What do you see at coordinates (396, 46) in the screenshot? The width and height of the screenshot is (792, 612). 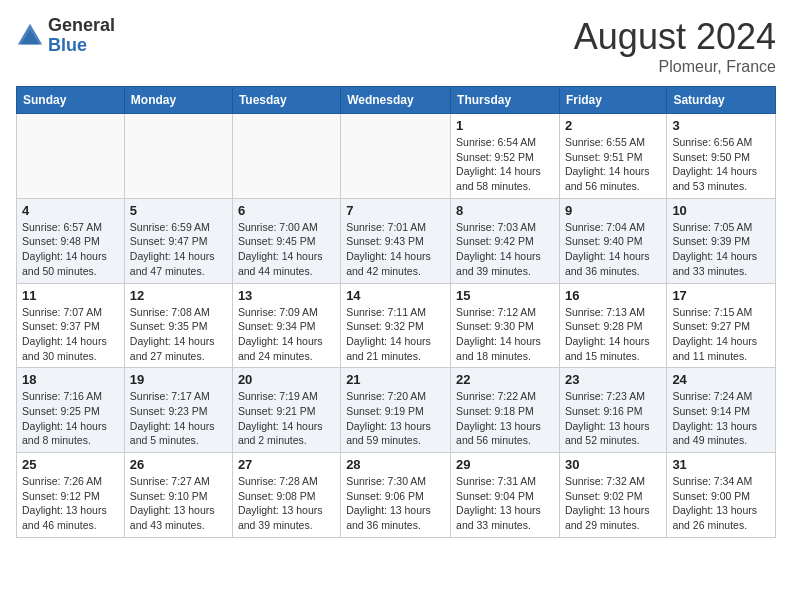 I see `page-header: General Blue August 2024 Plomeur, France` at bounding box center [396, 46].